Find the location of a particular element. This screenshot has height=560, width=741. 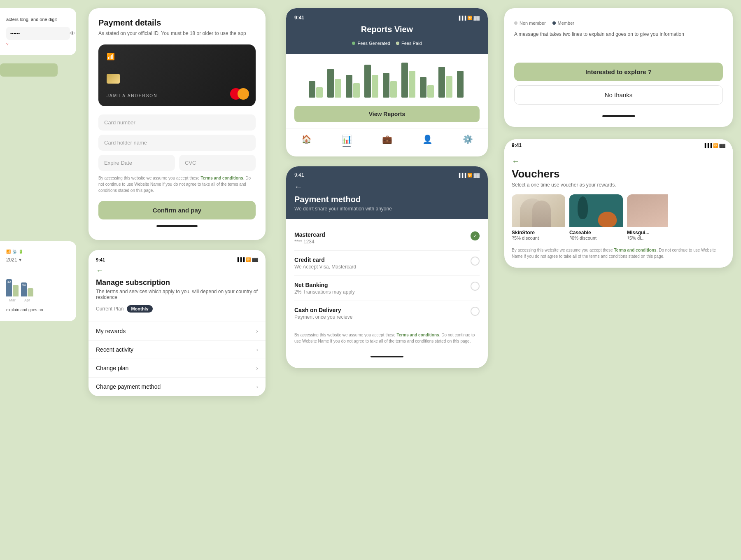

no-thanks-button: No thanks is located at coordinates (618, 95).